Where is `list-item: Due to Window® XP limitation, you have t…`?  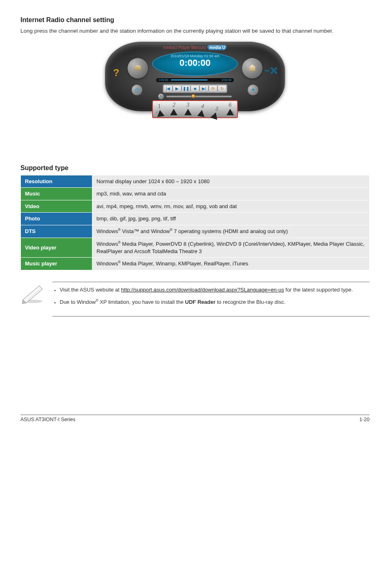
list-item: Due to Window® XP limitation, you have t… is located at coordinates (215, 302).